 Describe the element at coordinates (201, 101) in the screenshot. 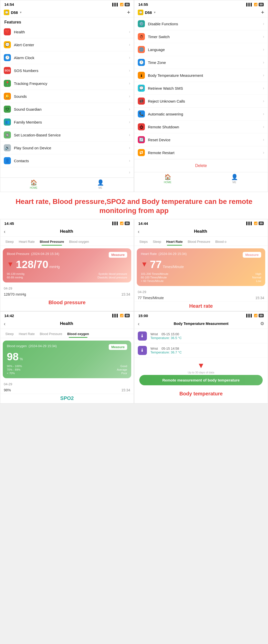

I see `menu-item-reject-calls: 📵 Reject Unknown Calls ›` at that location.